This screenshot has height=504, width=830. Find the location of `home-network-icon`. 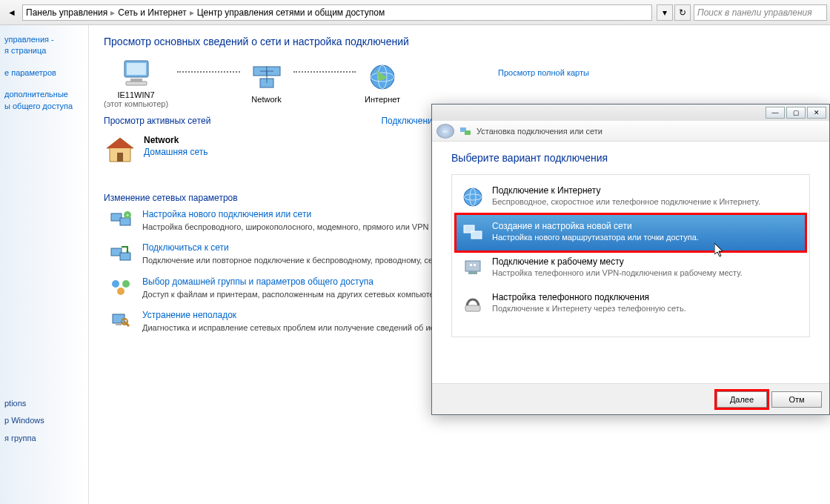

home-network-icon is located at coordinates (120, 150).